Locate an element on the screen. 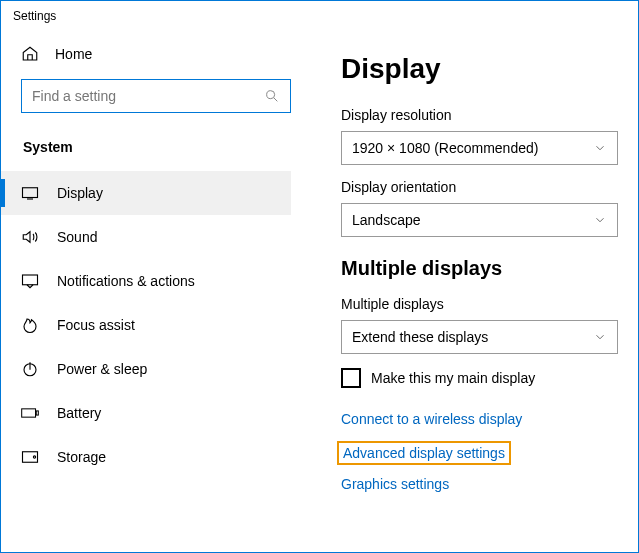 The image size is (639, 553). display-icon is located at coordinates (30, 193).